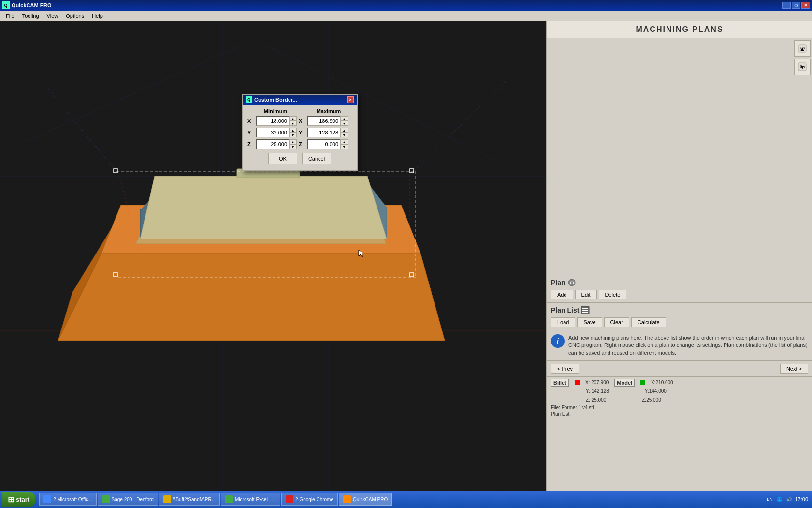 The height and width of the screenshot is (508, 812). What do you see at coordinates (572, 283) in the screenshot?
I see `plan-settings-icon: ⚙` at bounding box center [572, 283].